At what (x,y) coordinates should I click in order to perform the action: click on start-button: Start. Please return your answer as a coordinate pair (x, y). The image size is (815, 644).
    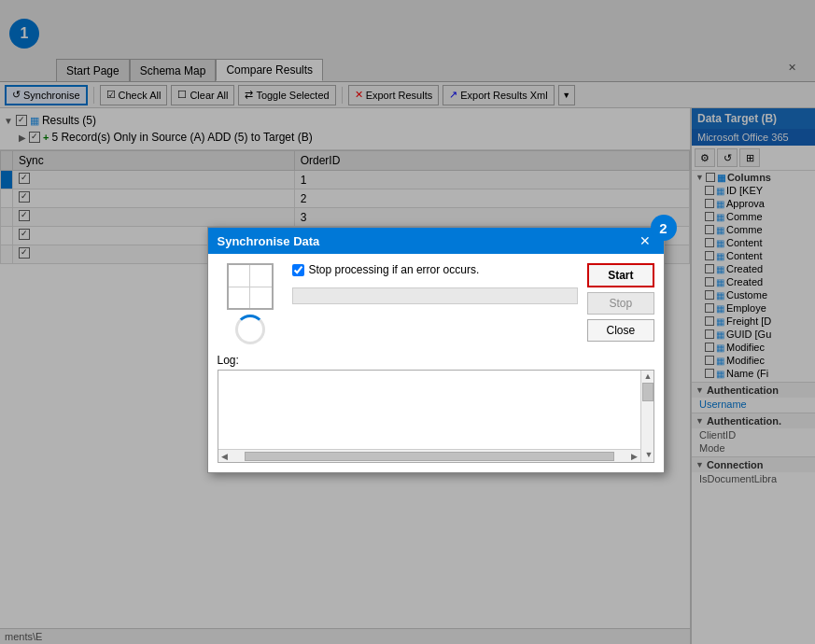
    Looking at the image, I should click on (620, 275).